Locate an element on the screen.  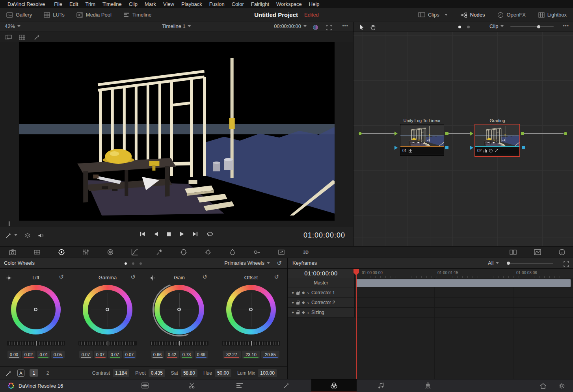
gain-balance-indicator is located at coordinates (179, 310).